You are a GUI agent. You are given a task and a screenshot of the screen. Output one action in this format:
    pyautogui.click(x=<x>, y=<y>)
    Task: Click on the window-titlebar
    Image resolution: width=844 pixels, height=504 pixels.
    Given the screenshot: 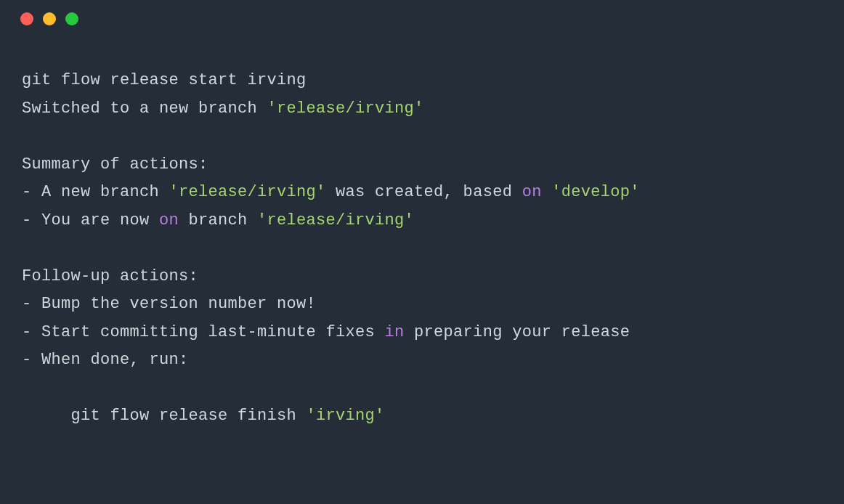 What is the action you would take?
    pyautogui.click(x=422, y=19)
    